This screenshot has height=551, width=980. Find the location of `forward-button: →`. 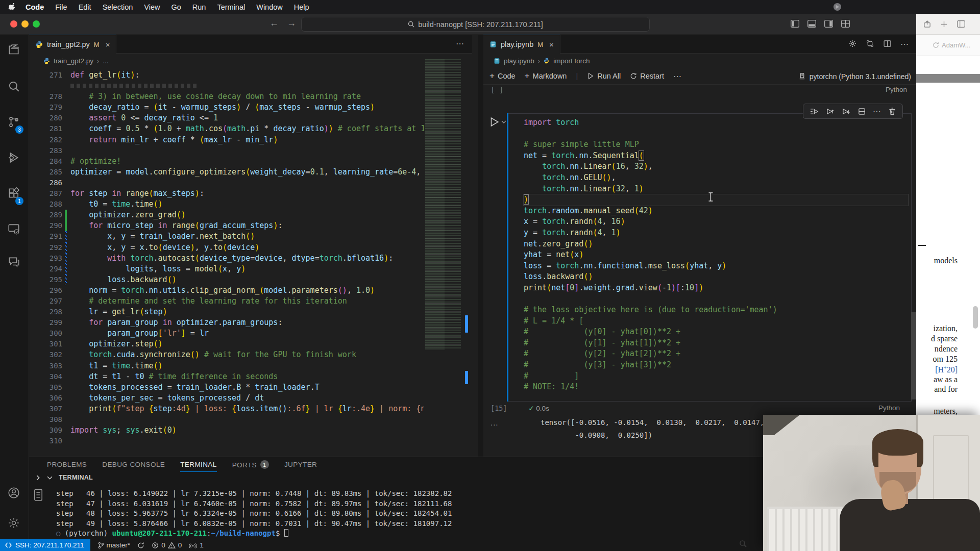

forward-button: → is located at coordinates (291, 23).